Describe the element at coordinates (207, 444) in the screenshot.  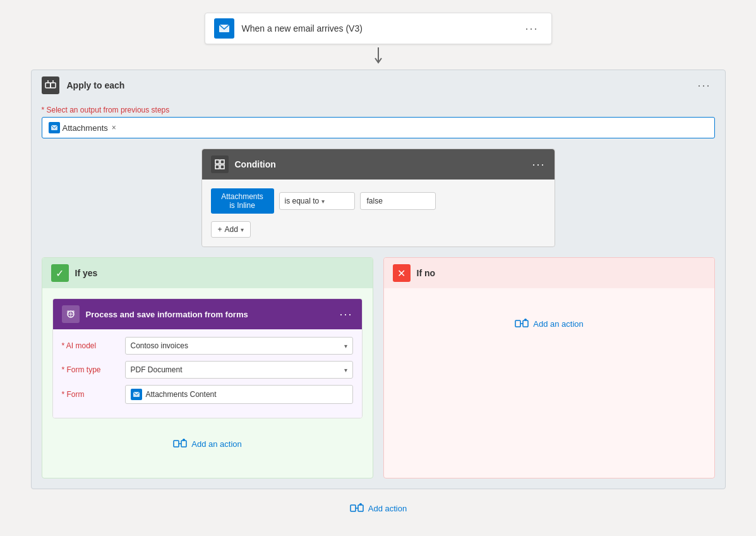
I see `add-action-yes-button: Add an action` at that location.